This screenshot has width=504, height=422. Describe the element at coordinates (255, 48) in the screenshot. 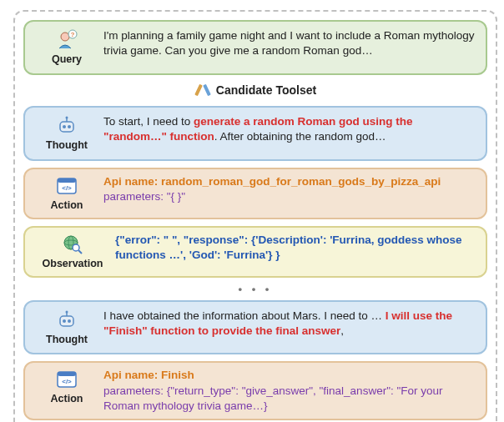

I see `query-card: ? Query I'm planning a family game night…` at that location.